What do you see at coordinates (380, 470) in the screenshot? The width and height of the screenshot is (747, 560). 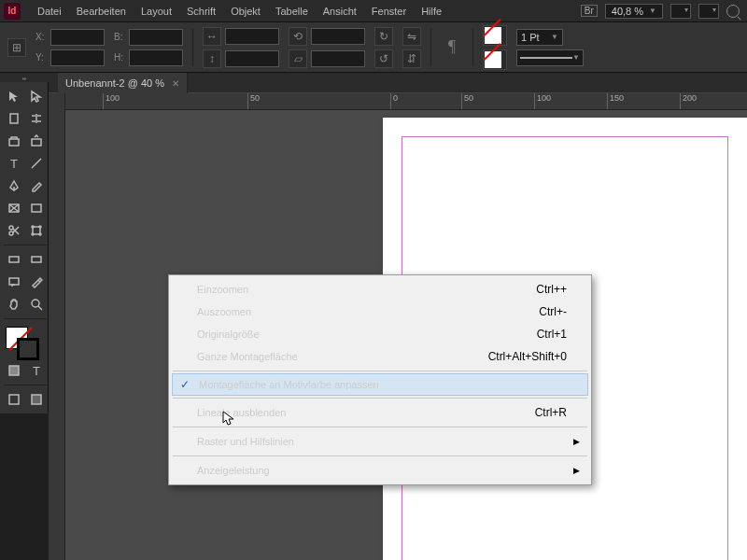 I see `ctx-display-performance: Anzeigeleistung ▶` at bounding box center [380, 470].